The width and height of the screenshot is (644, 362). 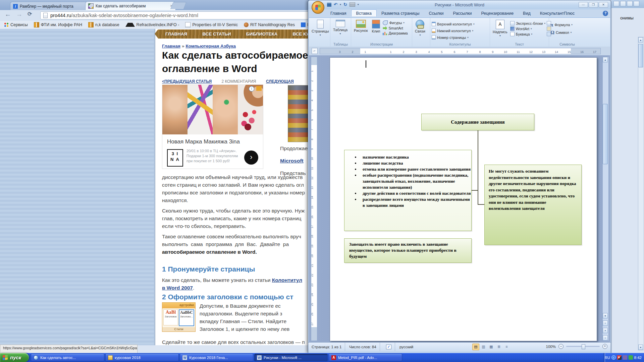 I want to click on spellcheck-status: ✓, so click(x=389, y=347).